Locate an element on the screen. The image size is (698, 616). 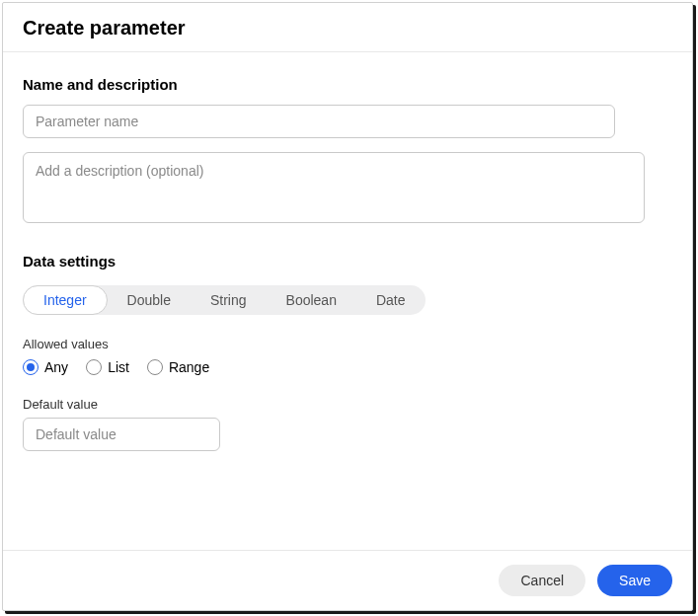
data-type-double: Double is located at coordinates (149, 300).